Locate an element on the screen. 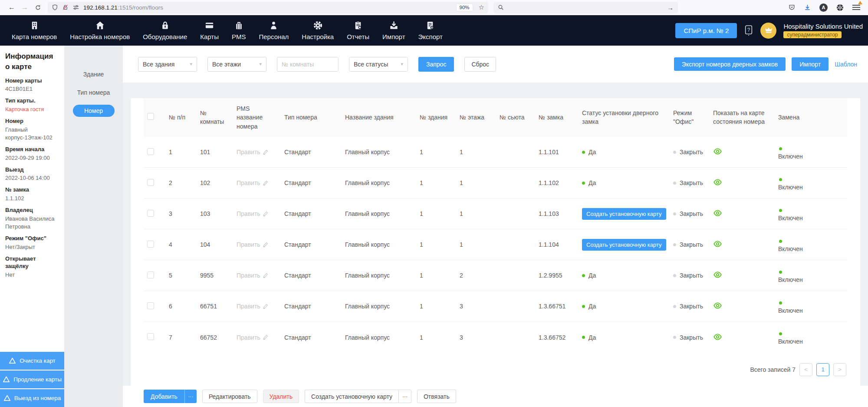  cell-building-name: Главный корпус is located at coordinates (379, 214).